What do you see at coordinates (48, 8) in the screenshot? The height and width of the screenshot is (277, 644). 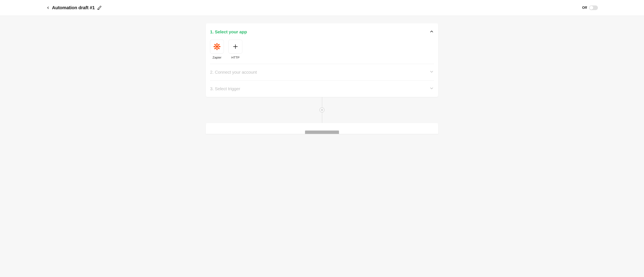 I see `back-button` at bounding box center [48, 8].